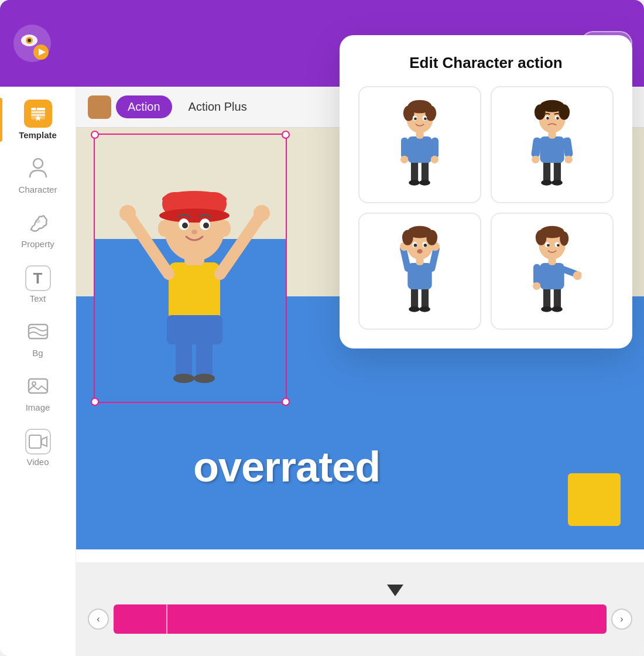  Describe the element at coordinates (38, 190) in the screenshot. I see `sidebar-label-character: Character` at that location.